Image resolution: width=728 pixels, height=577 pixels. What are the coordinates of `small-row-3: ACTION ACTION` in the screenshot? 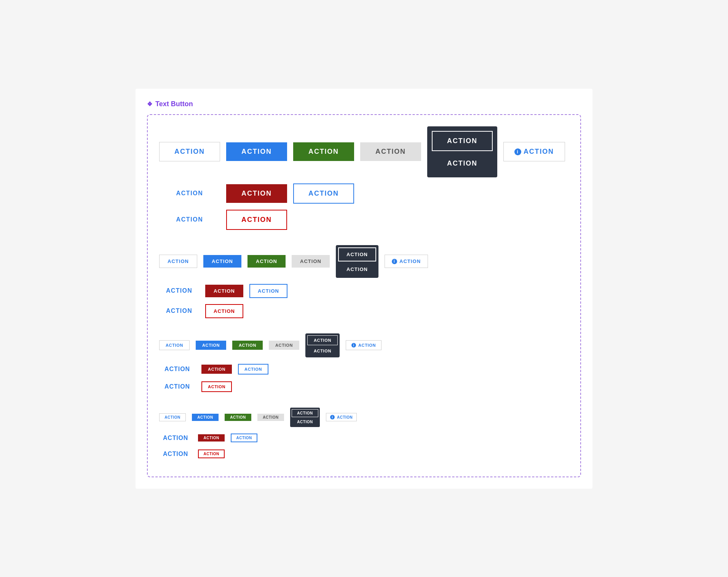 It's located at (364, 387).